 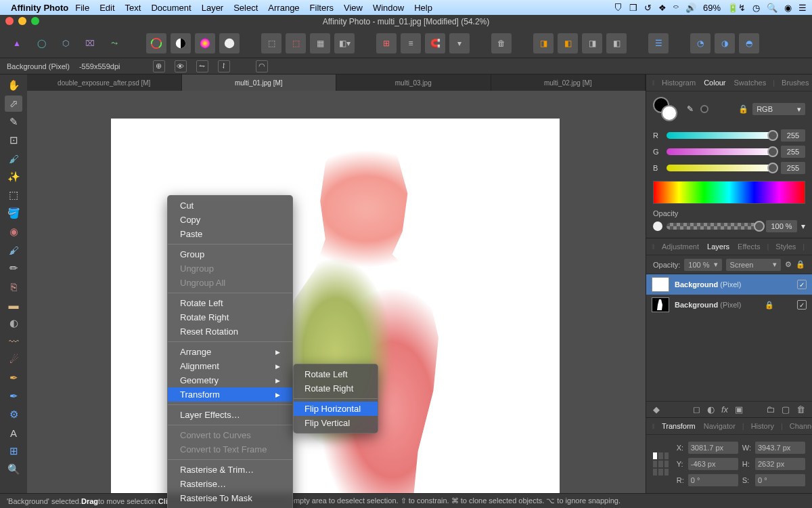 I want to click on tab-brushes: Brushes, so click(x=795, y=83).